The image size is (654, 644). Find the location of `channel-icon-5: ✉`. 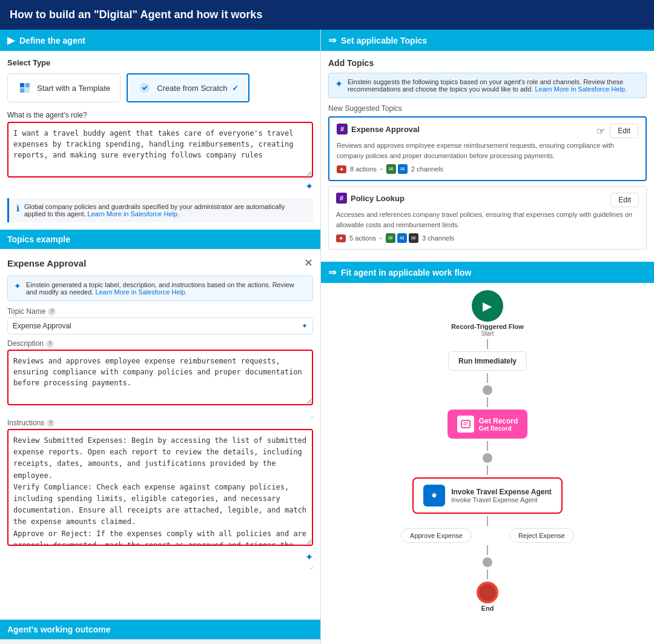

channel-icon-5: ✉ is located at coordinates (414, 238).